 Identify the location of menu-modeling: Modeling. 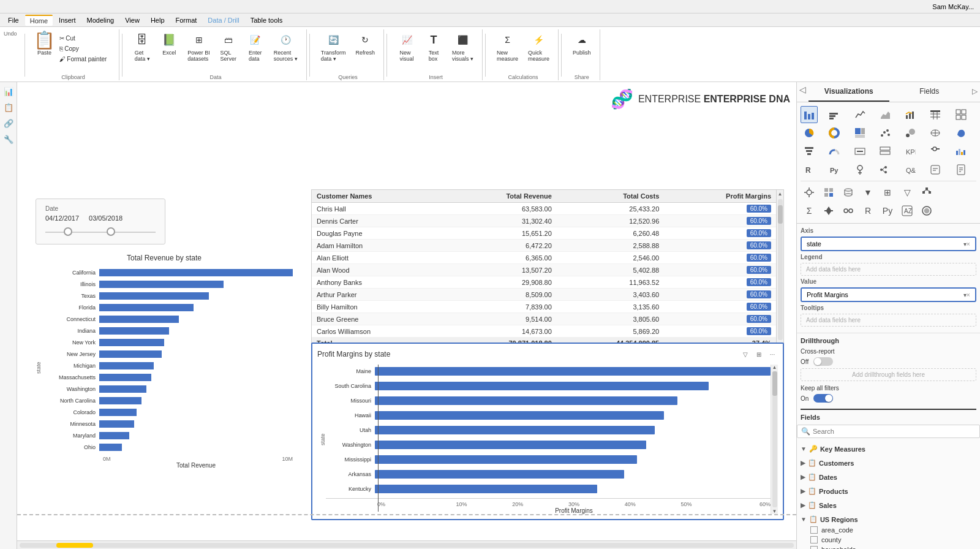
(100, 20).